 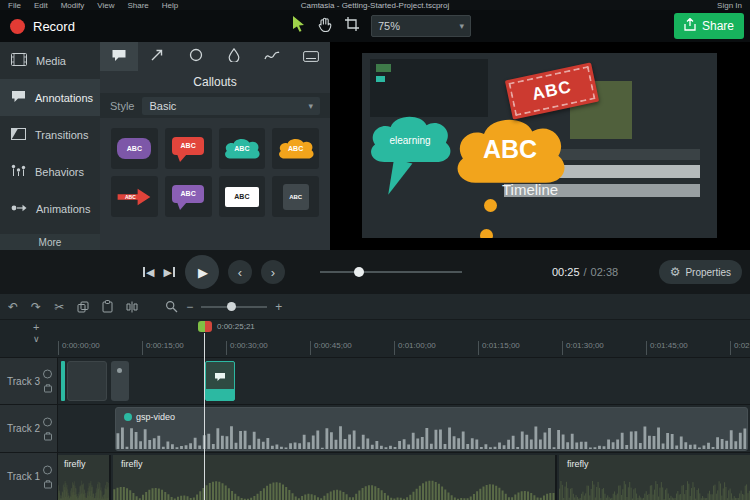 I want to click on cursor-tool-icon, so click(x=299, y=26).